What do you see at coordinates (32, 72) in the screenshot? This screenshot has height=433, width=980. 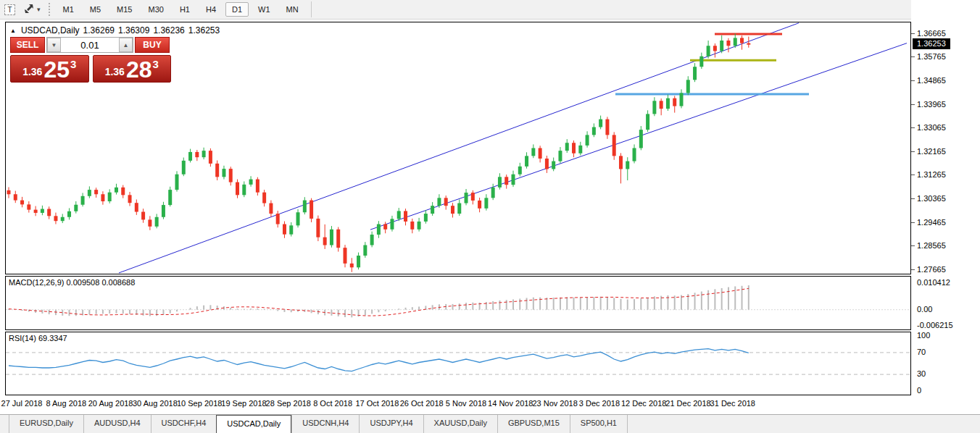 I see `sell-price-prefix: 1.36` at bounding box center [32, 72].